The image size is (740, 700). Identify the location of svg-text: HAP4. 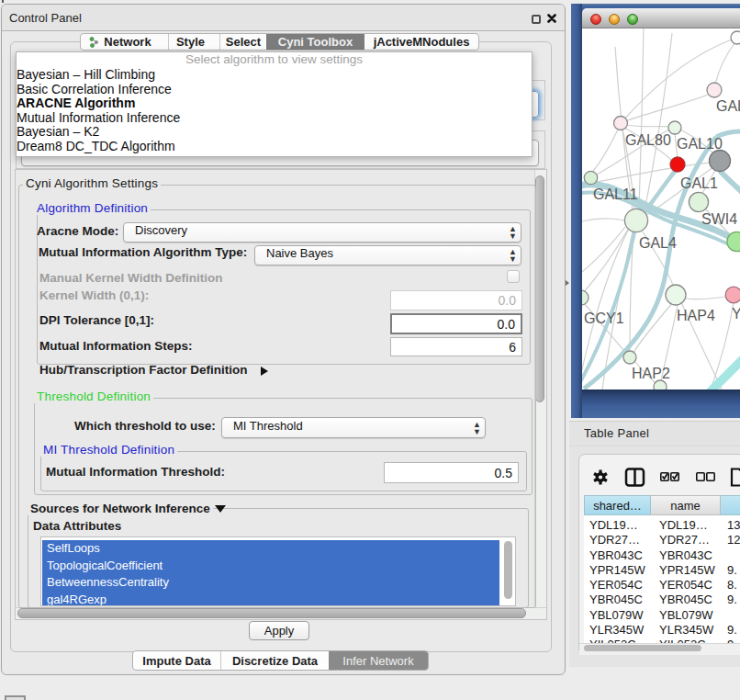
(696, 316).